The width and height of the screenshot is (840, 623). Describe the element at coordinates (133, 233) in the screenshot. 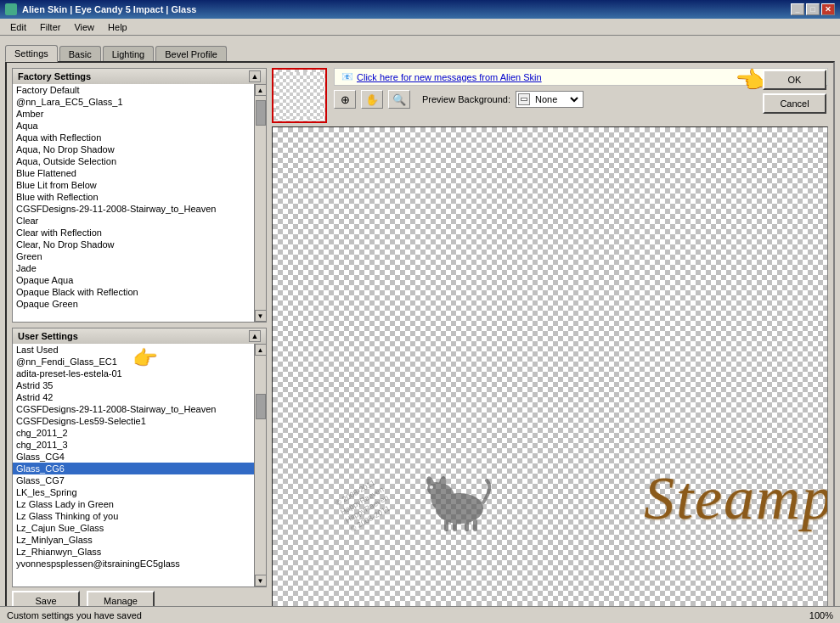

I see `list-item: Clear with Reflection` at that location.